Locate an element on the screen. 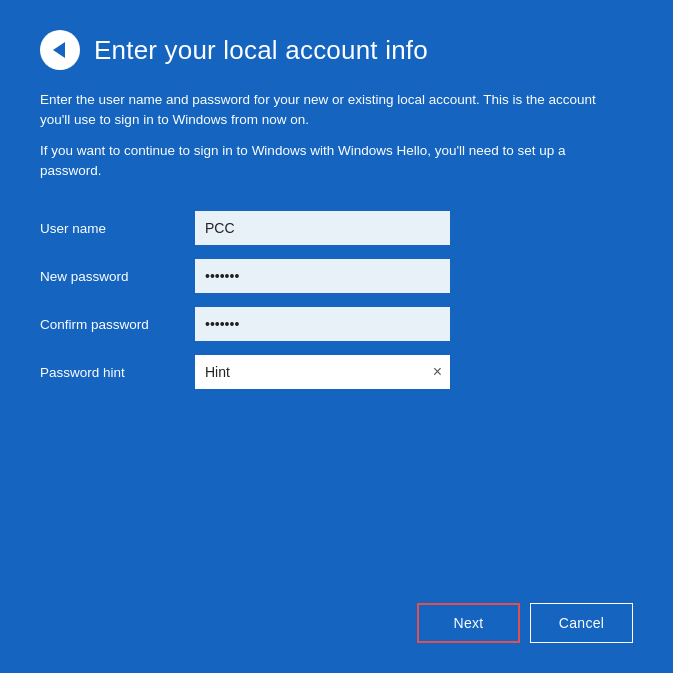  confirm-password-input is located at coordinates (322, 324).